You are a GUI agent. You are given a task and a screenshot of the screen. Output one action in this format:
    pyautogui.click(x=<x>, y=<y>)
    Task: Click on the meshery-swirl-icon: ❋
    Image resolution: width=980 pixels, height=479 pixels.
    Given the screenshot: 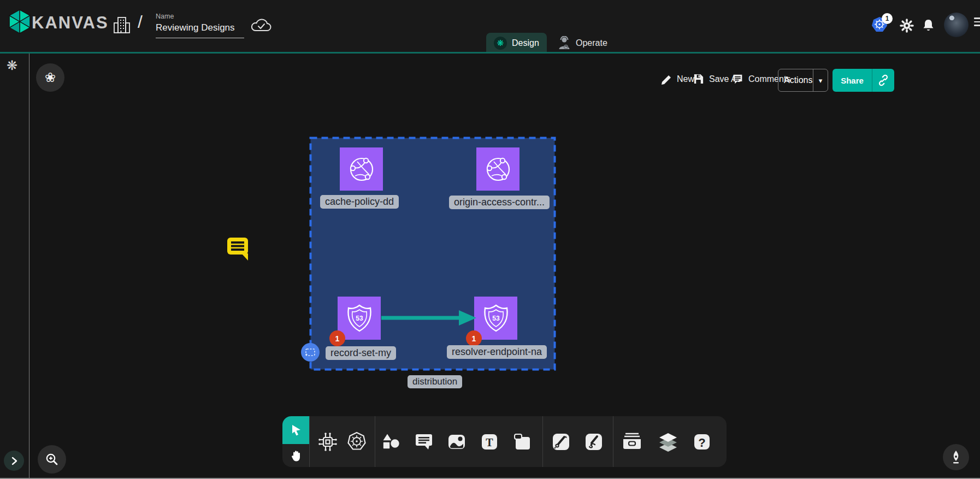 What is the action you would take?
    pyautogui.click(x=12, y=66)
    